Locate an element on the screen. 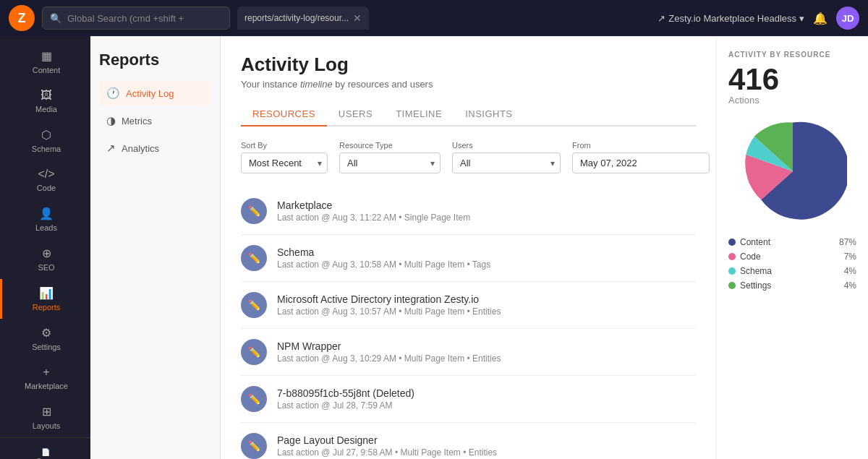  docs-icon: 📄 is located at coordinates (46, 452).